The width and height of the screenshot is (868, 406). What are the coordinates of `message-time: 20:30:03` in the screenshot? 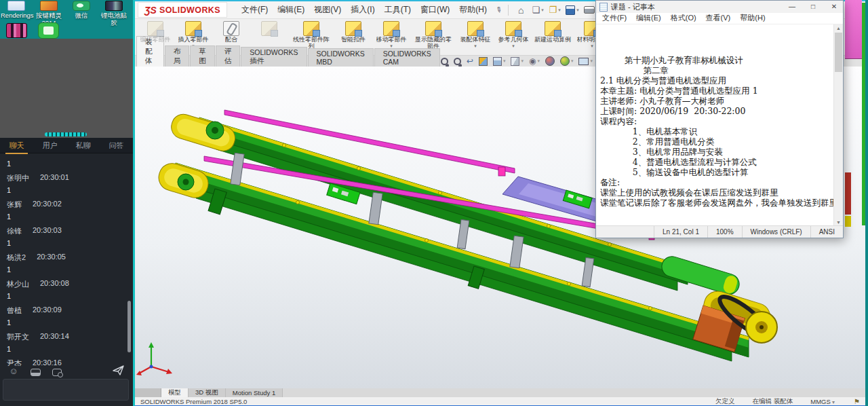 It's located at (47, 231).